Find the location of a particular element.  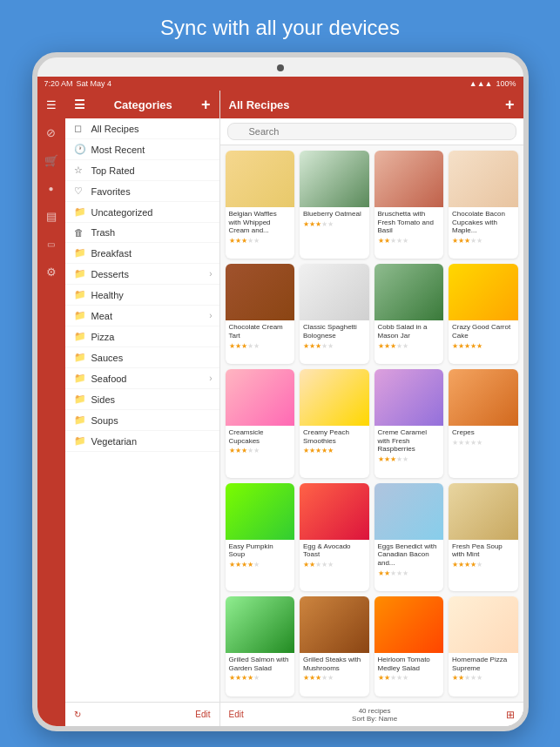

sidebar-icon-menu: ☰ is located at coordinates (51, 104).